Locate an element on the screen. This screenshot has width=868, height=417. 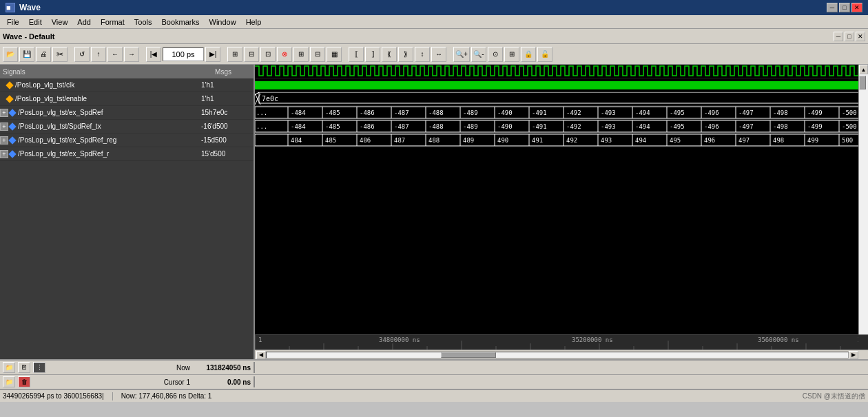
now-label: Now is located at coordinates (121, 367).